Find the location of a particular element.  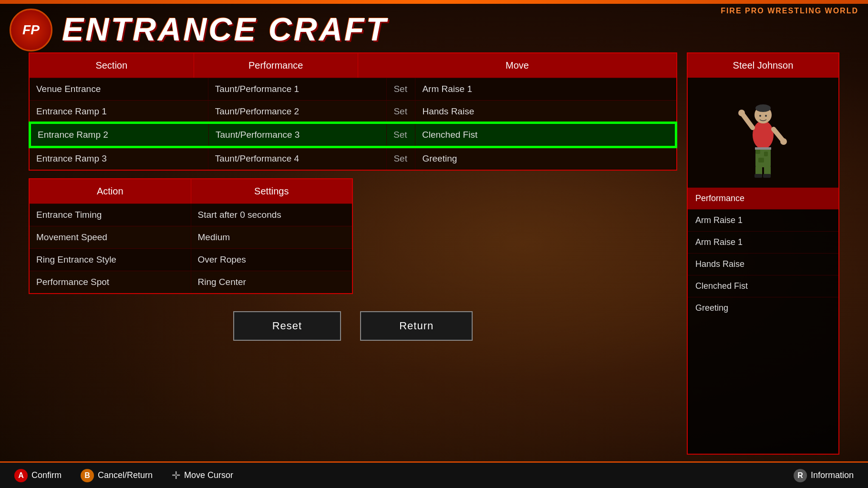

hint-move: ✛ Move Cursor is located at coordinates (202, 476).